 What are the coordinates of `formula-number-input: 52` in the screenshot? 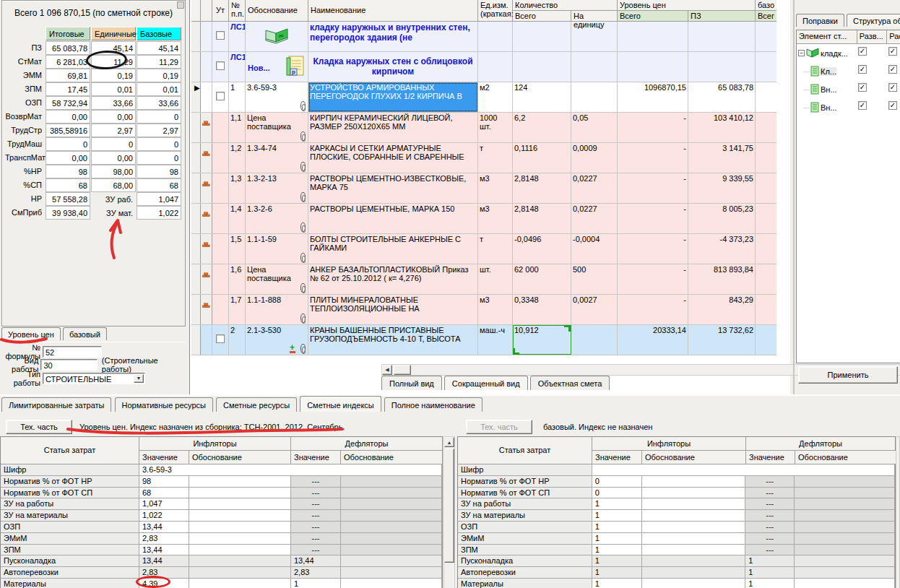 It's located at (72, 352).